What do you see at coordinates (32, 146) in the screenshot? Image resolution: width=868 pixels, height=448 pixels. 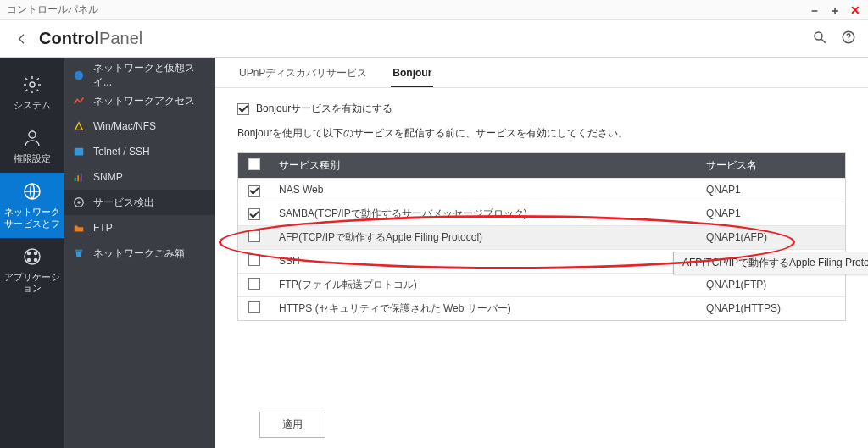 I see `rail-item-privilege: 権限設定` at bounding box center [32, 146].